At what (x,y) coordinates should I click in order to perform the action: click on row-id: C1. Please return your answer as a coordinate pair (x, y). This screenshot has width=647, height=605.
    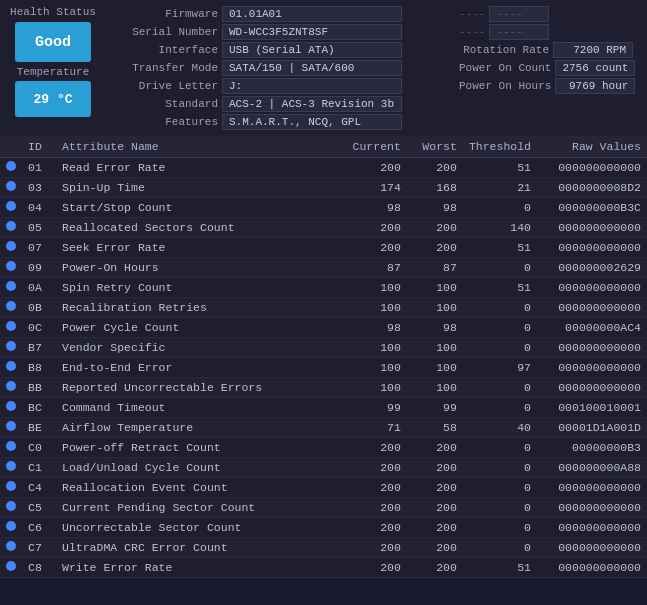
    Looking at the image, I should click on (39, 468).